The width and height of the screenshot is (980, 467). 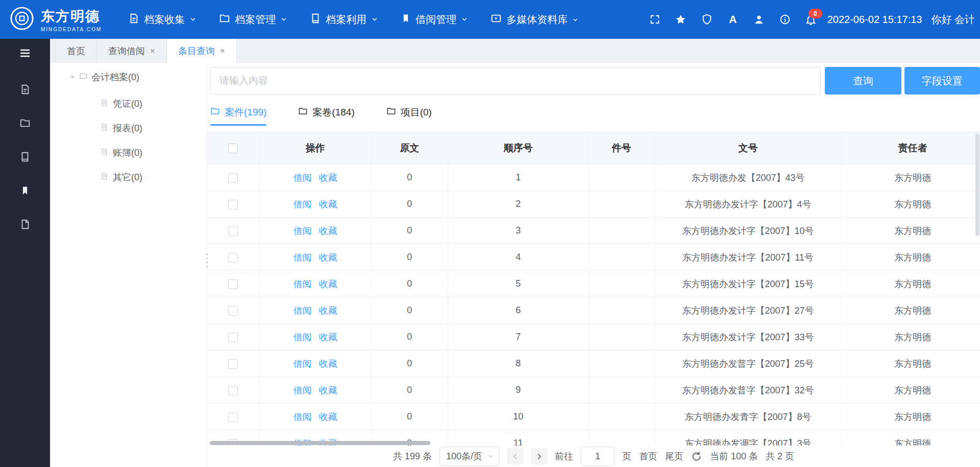 What do you see at coordinates (697, 456) in the screenshot?
I see `refresh-icon` at bounding box center [697, 456].